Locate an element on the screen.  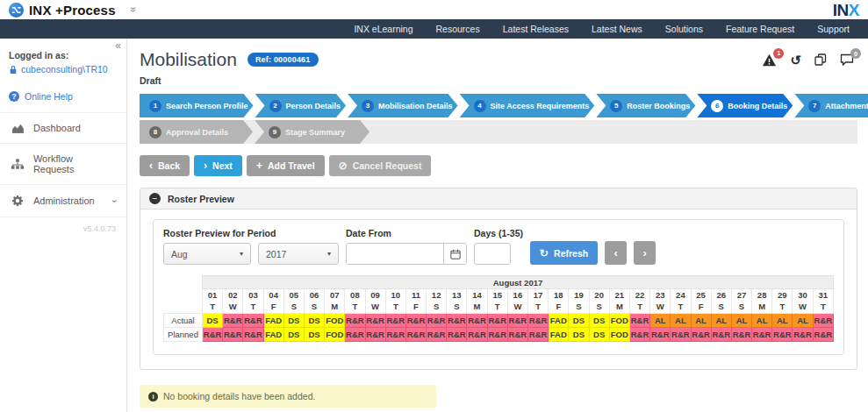
sidebar-item-label: Workflow Requests is located at coordinates (75, 164).